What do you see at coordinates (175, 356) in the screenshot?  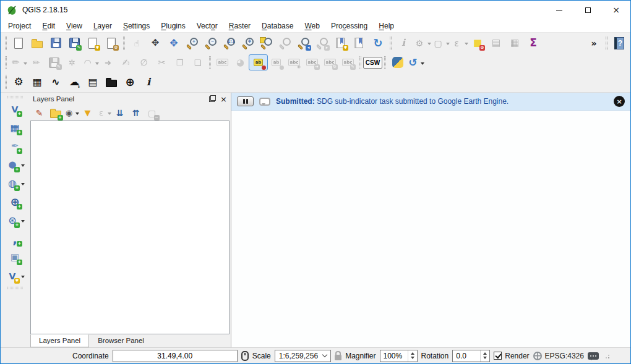 I see `coordinate-input` at bounding box center [175, 356].